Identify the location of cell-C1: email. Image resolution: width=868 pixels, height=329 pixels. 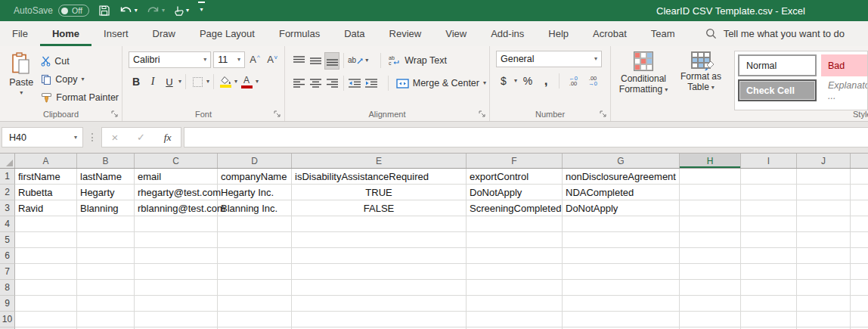
(176, 177).